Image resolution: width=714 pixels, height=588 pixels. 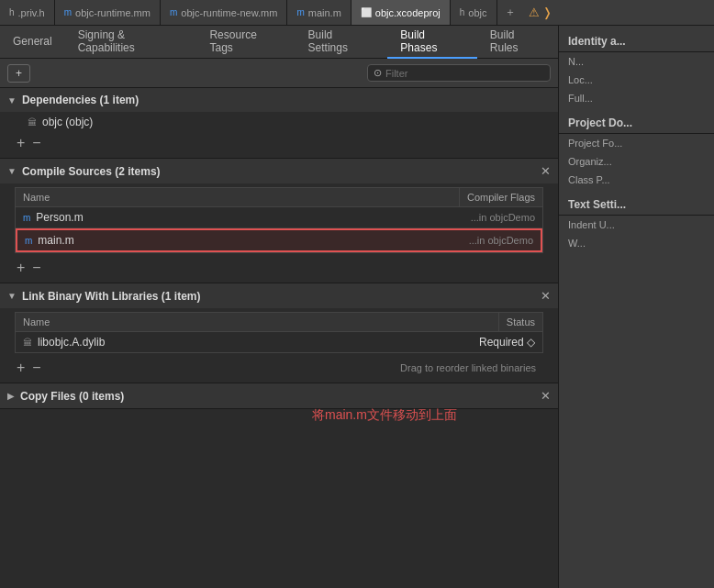 I want to click on section-dependencies-title: Dependencies (1 item), so click(x=286, y=100).